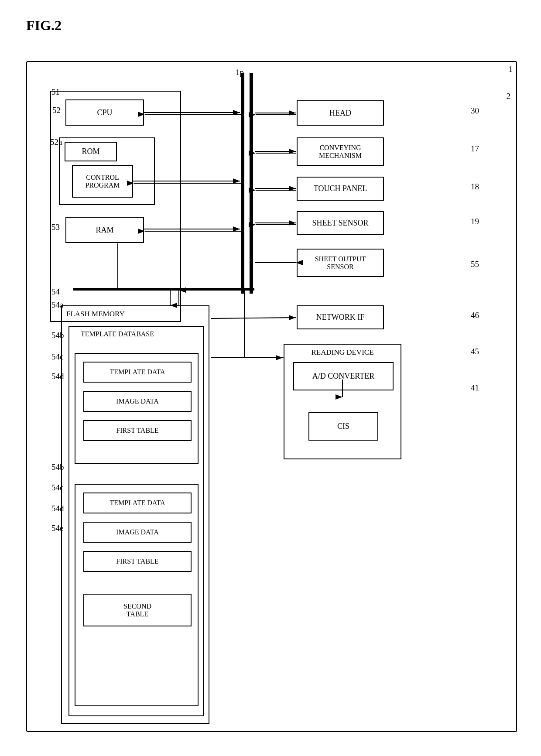 The image size is (541, 756). I want to click on network-if-box: NETWORK IF, so click(340, 318).